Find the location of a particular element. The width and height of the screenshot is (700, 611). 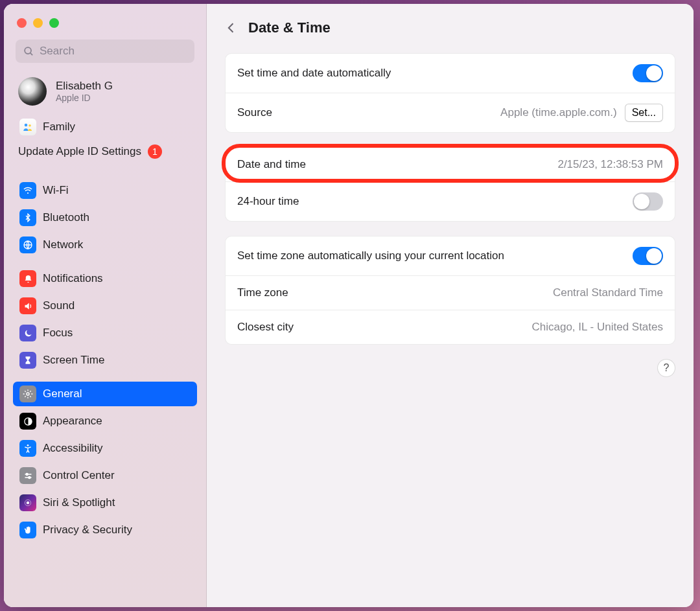

family-icon is located at coordinates (28, 127).